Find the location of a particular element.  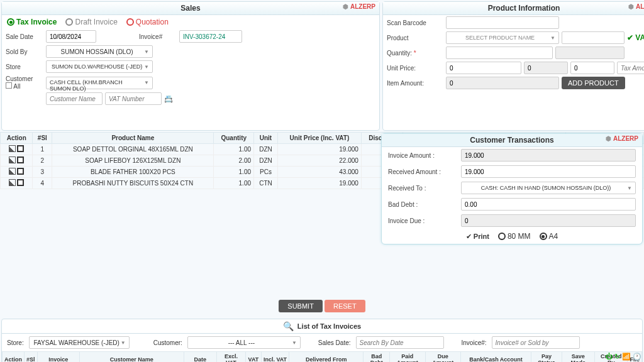

col-header: Delivered From is located at coordinates (326, 357).